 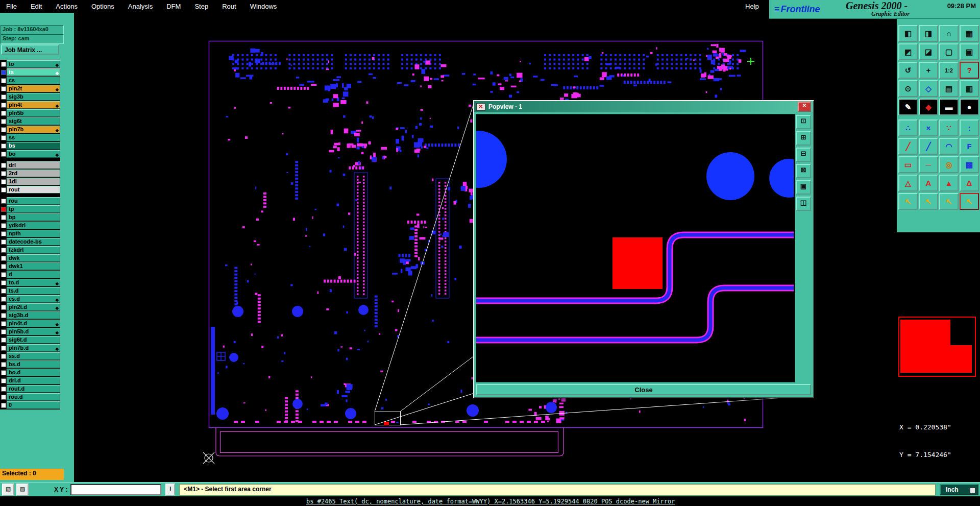 I want to click on zoom-out-icon: ⊟, so click(x=803, y=155).